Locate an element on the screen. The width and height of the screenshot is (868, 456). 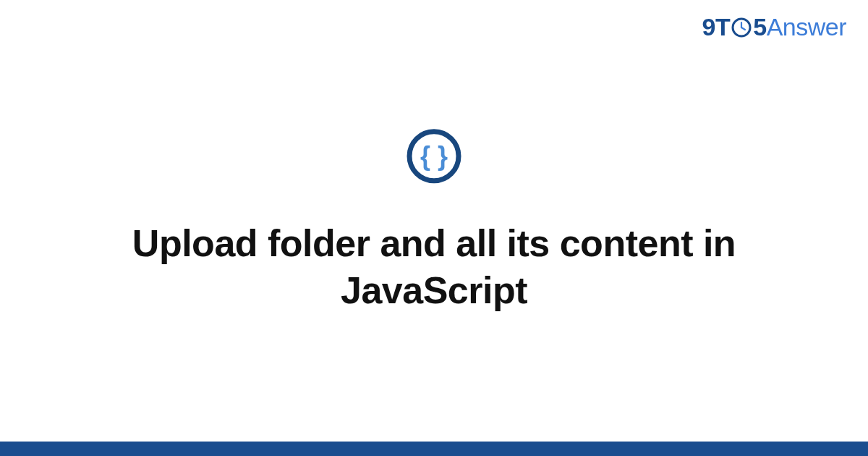
logo-text-answer: Answer is located at coordinates (807, 28).